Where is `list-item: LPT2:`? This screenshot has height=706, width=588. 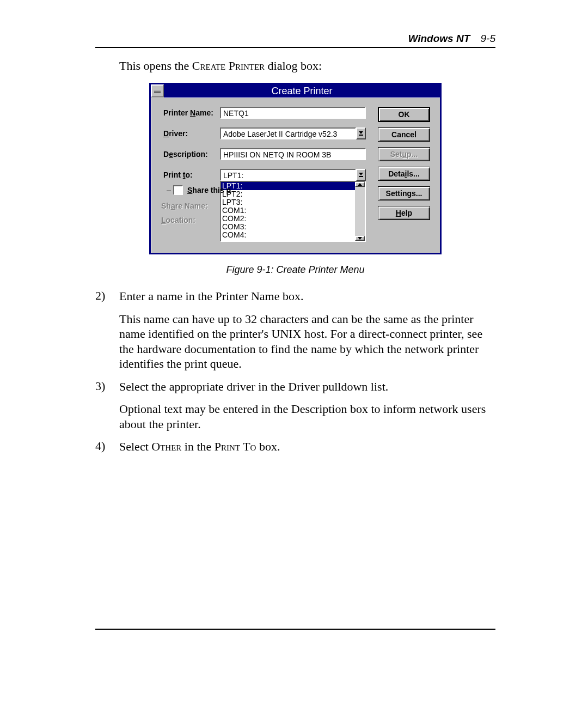
list-item: LPT2: is located at coordinates (288, 194).